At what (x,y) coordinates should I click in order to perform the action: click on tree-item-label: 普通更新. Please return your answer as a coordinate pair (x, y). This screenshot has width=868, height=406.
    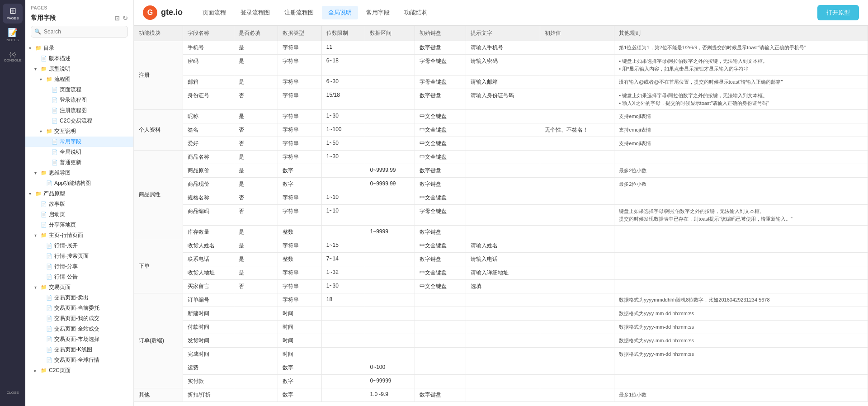
    Looking at the image, I should click on (71, 163).